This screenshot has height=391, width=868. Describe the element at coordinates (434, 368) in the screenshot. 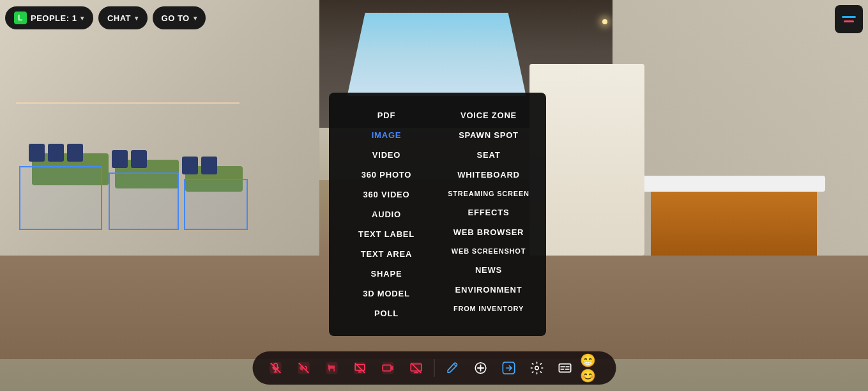

I see `bottom-toolbar: 😁😊` at that location.